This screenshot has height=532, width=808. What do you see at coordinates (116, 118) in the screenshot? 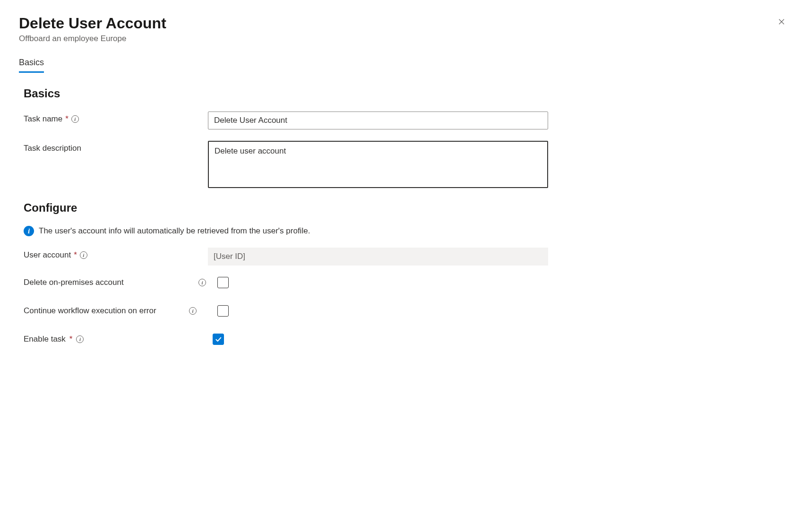
I see `task-name-label-col: Task name * i` at bounding box center [116, 118].